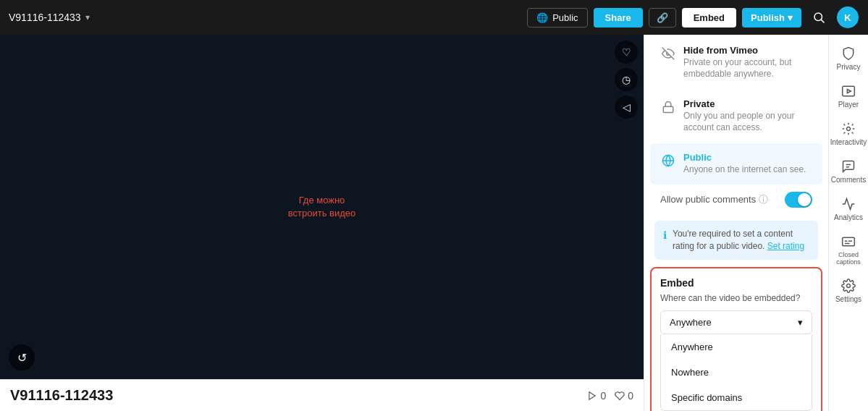  I want to click on publish-label: Publish, so click(767, 17).